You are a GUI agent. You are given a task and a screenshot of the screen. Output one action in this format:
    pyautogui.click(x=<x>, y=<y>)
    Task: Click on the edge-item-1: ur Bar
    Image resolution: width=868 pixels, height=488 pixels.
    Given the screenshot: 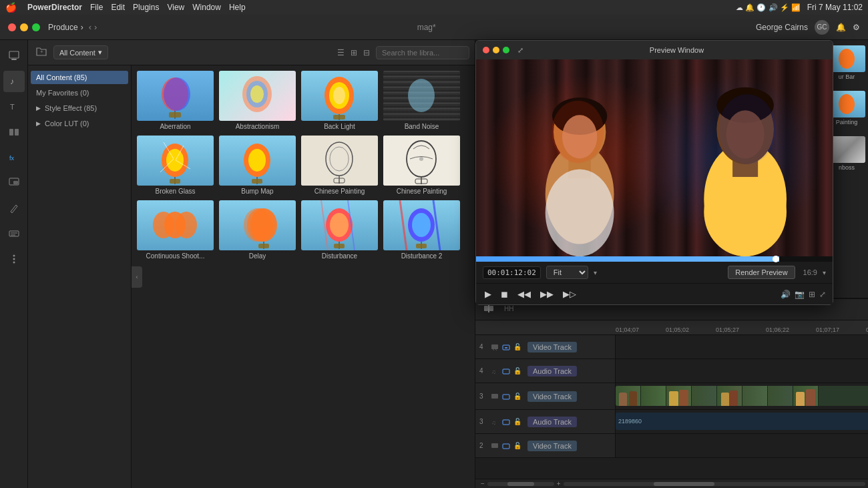 What is the action you would take?
    pyautogui.click(x=847, y=63)
    